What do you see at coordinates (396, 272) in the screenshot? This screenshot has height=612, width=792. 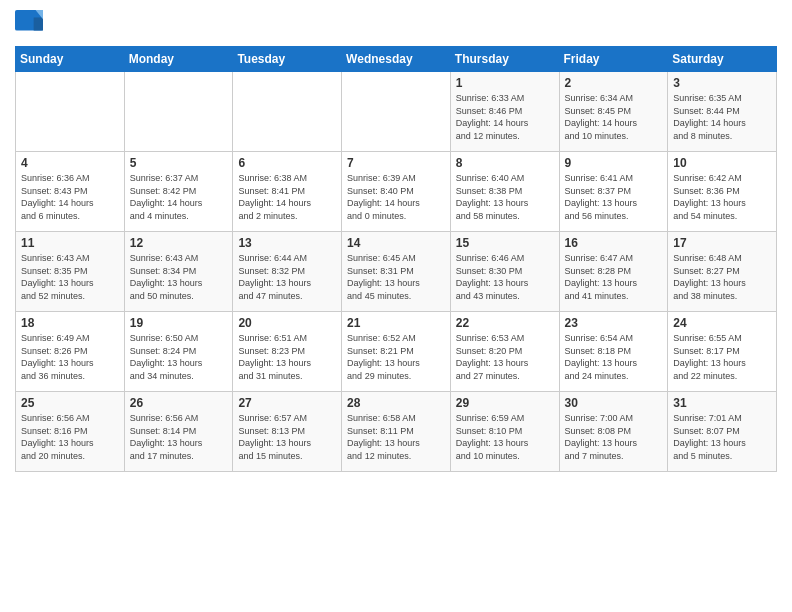 I see `calendar-cell: 14Sunrise: 6:45 AM Sunset: 8:31 PM Dayli…` at bounding box center [396, 272].